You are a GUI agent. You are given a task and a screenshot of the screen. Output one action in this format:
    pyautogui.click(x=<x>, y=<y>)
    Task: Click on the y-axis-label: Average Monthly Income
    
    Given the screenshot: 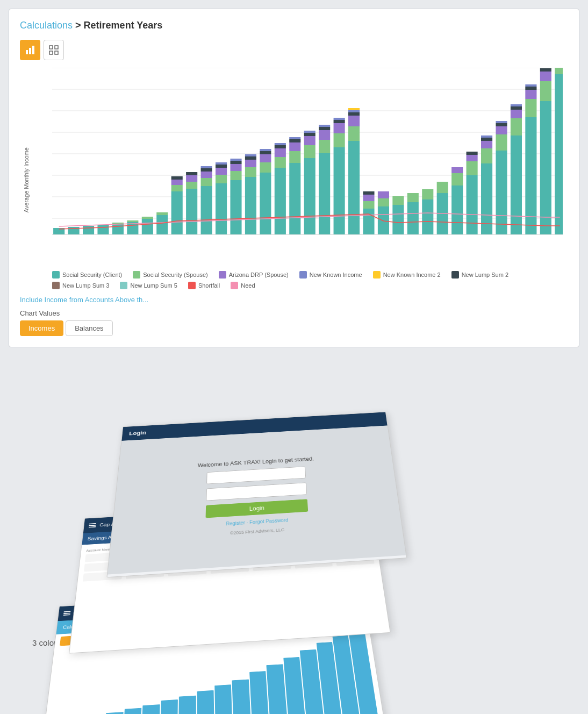 What is the action you would take?
    pyautogui.click(x=26, y=180)
    